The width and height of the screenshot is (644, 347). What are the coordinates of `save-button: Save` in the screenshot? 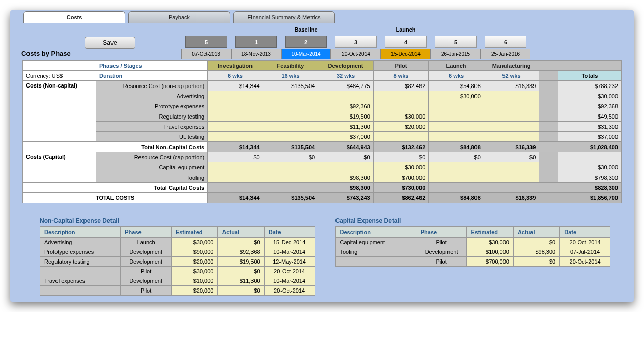 It's located at (110, 43).